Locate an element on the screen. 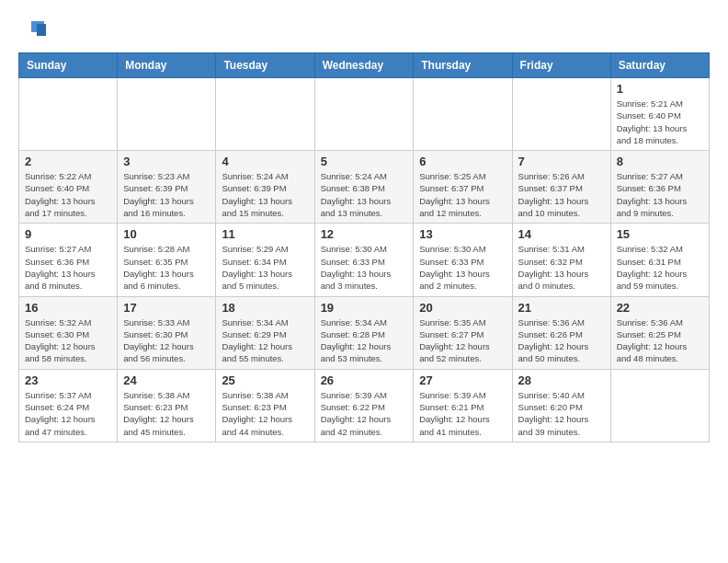  calendar-cell: 9Sunrise: 5:27 AMSunset: 6:36 PMDaylight… is located at coordinates (68, 259).